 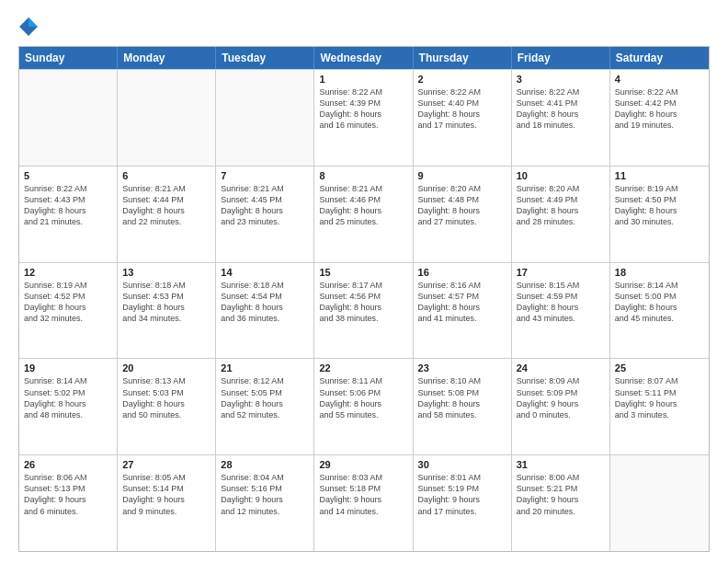 What do you see at coordinates (28, 27) in the screenshot?
I see `logo-icon` at bounding box center [28, 27].